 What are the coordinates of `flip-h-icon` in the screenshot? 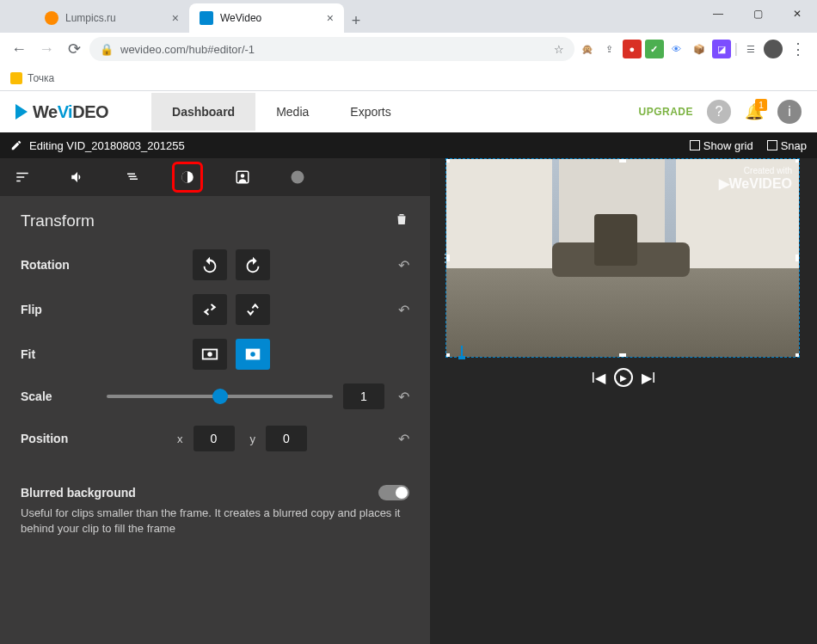 It's located at (210, 310).